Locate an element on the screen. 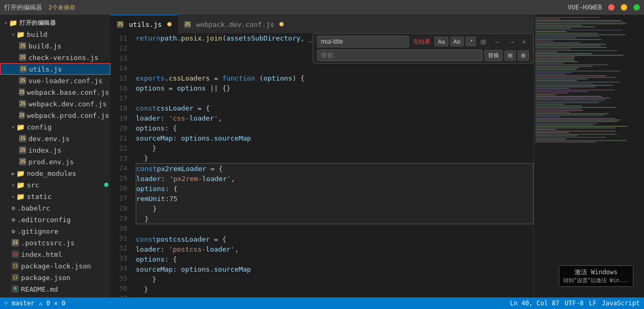 The image size is (644, 309). code-line: const postcssLoader = { is located at coordinates (335, 239).